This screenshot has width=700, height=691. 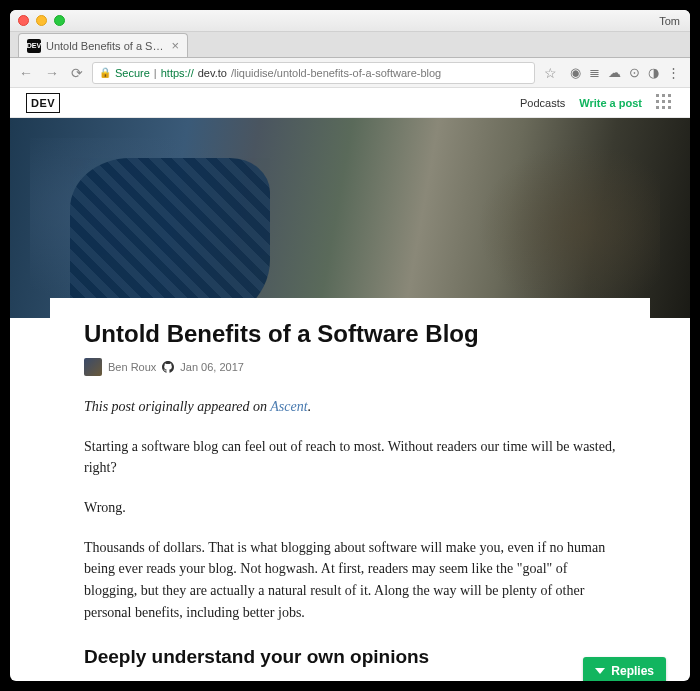 What do you see at coordinates (93, 367) in the screenshot?
I see `author-avatar` at bounding box center [93, 367].